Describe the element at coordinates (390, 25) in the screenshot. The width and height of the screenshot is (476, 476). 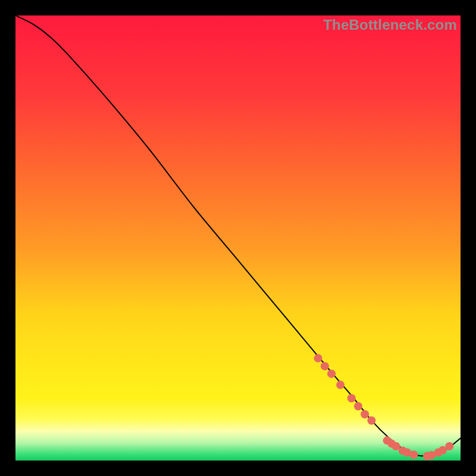
I see `watermark-text: TheBottleneck.com` at that location.